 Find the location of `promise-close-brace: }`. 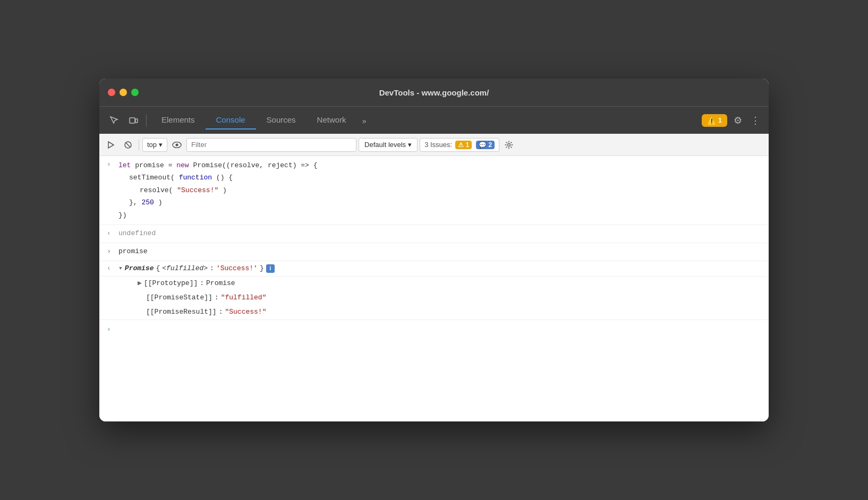

promise-close-brace: } is located at coordinates (262, 269).